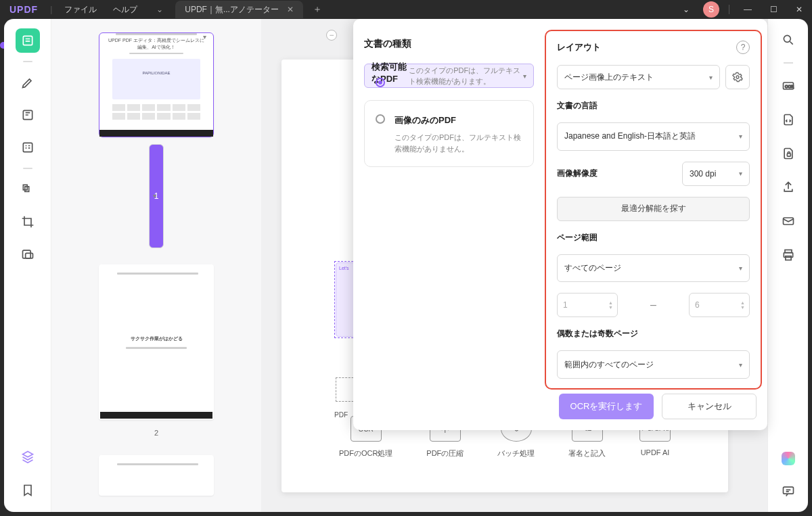  What do you see at coordinates (28, 222) in the screenshot?
I see `tool-crop-icon` at bounding box center [28, 222].